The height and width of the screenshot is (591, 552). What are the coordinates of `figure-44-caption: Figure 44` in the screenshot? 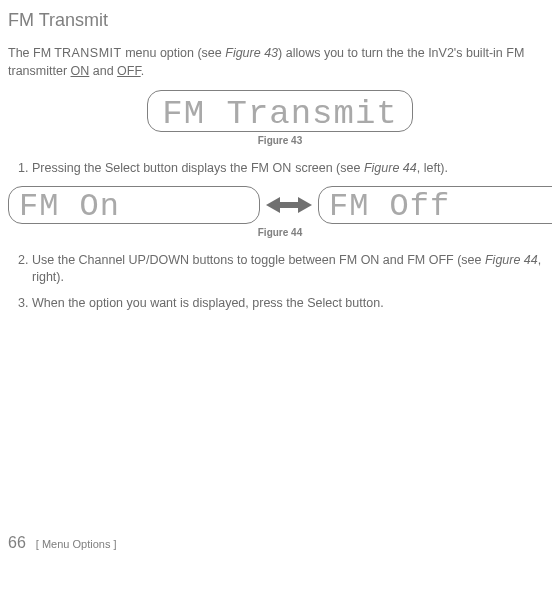 It's located at (280, 233).